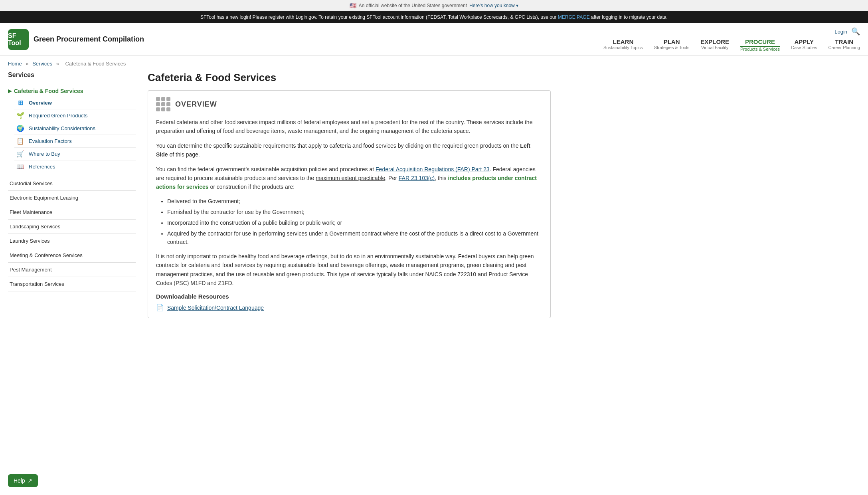  I want to click on nav-item-train: TRAIN Career Planning, so click(844, 45).